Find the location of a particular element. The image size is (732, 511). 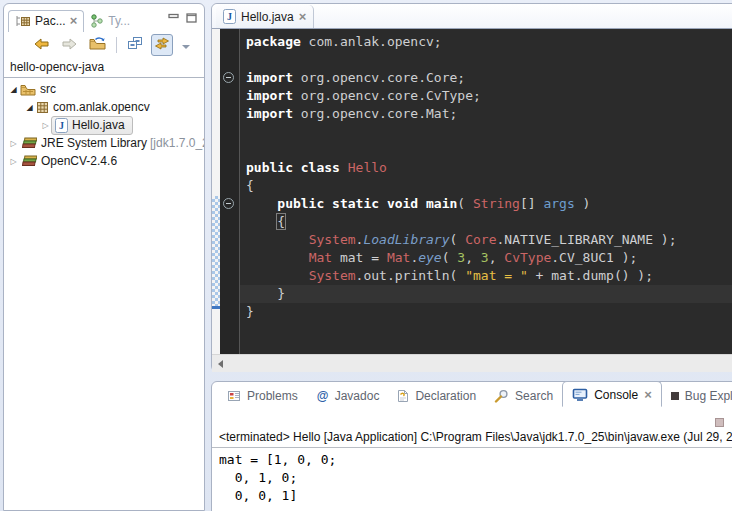

tree-item-com-anlak-opencv: ◢com.anlak.opencv is located at coordinates (104, 107).